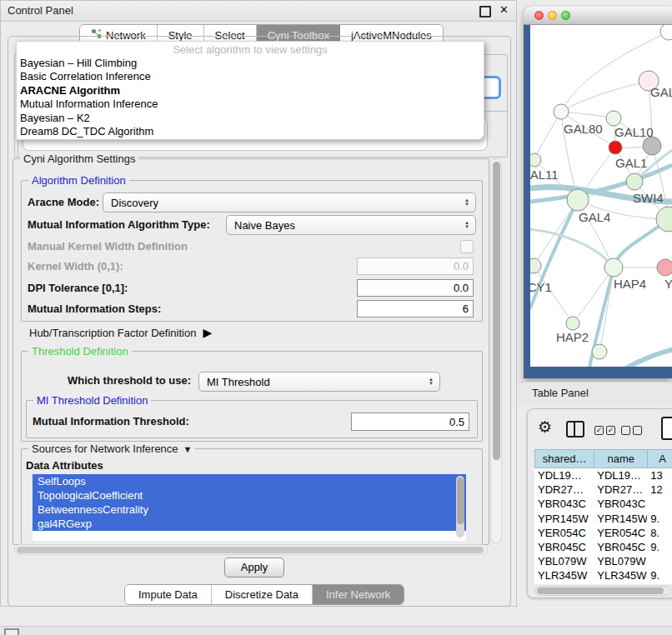 The height and width of the screenshot is (635, 672). Describe the element at coordinates (460, 507) in the screenshot. I see `attributes-scrollbar` at that location.